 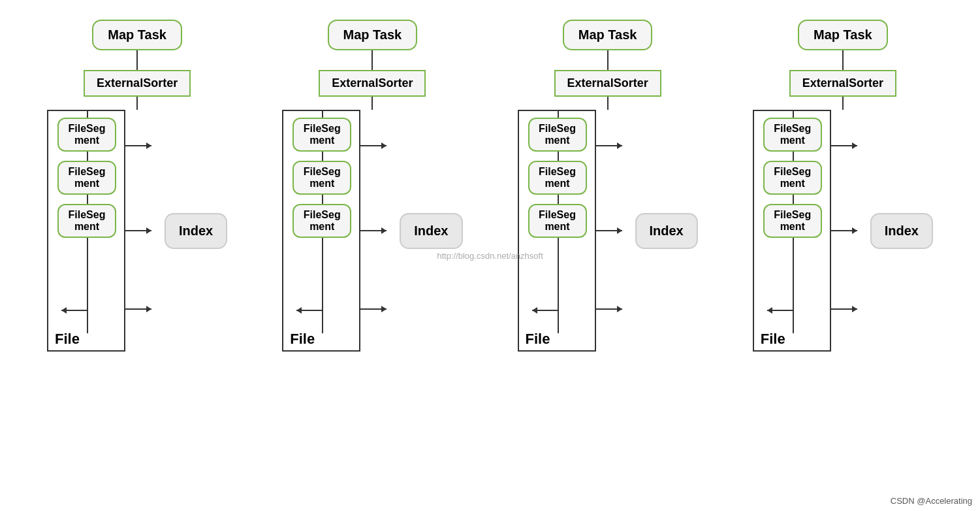 What do you see at coordinates (372, 231) in the screenshot?
I see `file-index-row-2: FileSegment FileSegment FileSegment File…` at bounding box center [372, 231].